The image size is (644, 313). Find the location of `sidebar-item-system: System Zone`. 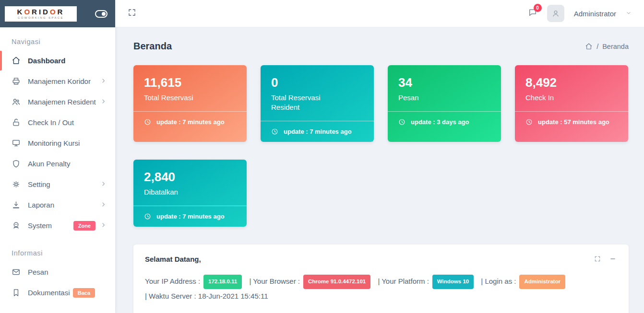

sidebar-item-system: System Zone is located at coordinates (58, 225).